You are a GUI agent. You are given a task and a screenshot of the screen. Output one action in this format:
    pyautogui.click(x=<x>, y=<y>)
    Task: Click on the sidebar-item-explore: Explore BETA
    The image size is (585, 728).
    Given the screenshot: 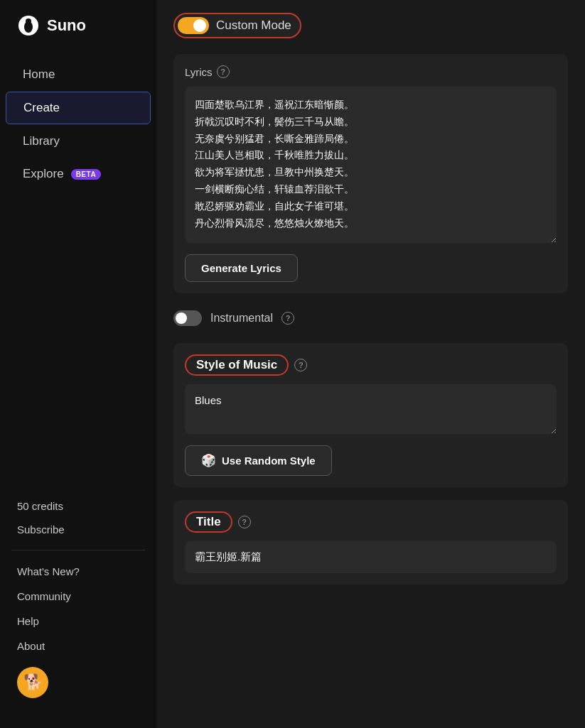 What is the action you would take?
    pyautogui.click(x=78, y=174)
    